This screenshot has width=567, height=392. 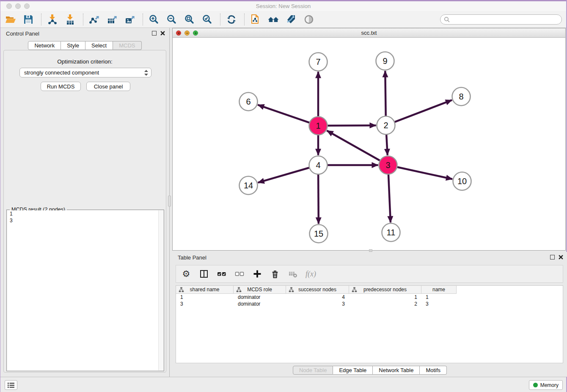 I want to click on export-image-icon, so click(x=130, y=19).